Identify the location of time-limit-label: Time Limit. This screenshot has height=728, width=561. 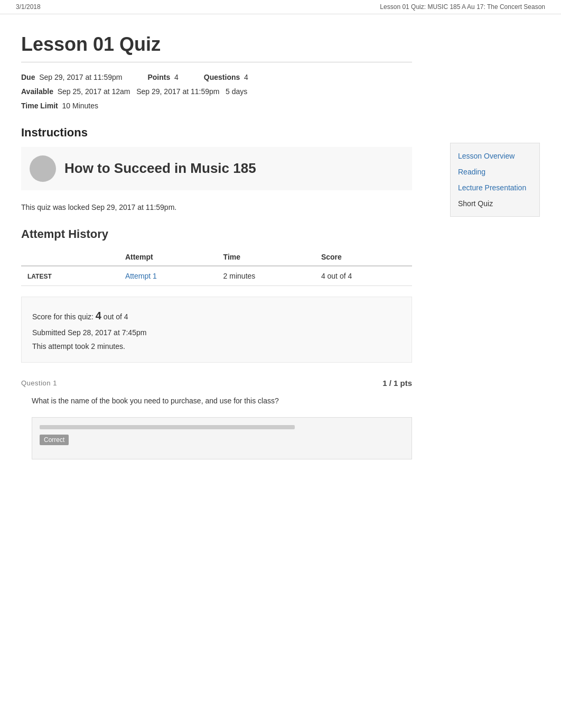
(40, 106).